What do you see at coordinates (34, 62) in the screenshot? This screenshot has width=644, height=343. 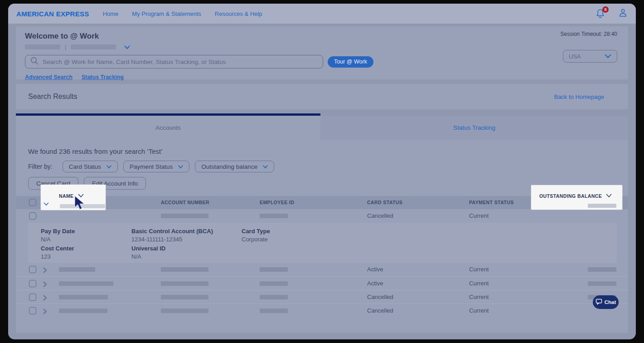 I see `search-icon` at bounding box center [34, 62].